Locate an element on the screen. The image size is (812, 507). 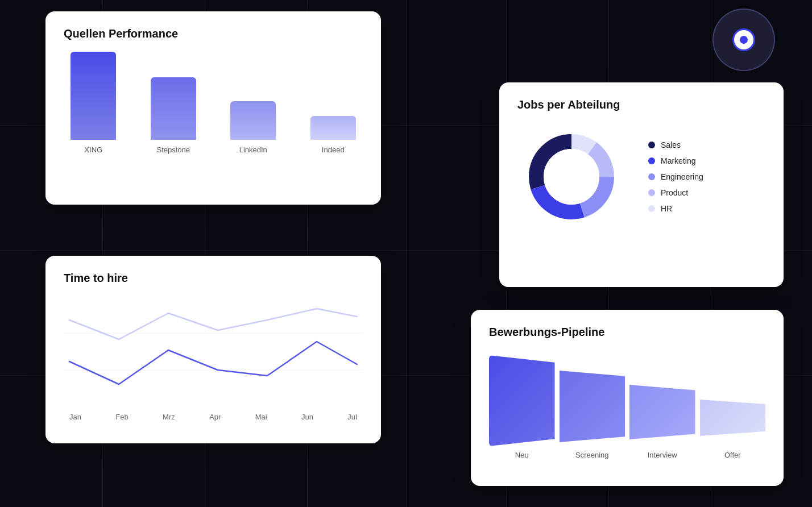
funnel-bar-interview is located at coordinates (662, 412).